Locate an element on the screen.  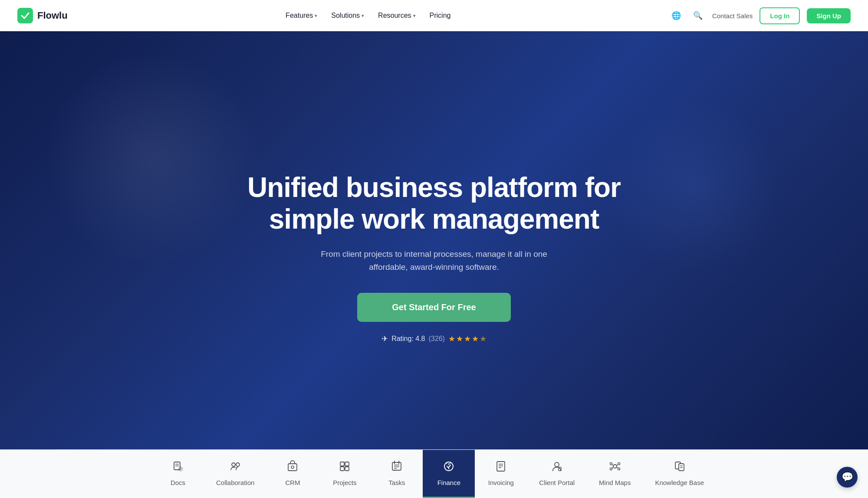
star-4: ★ is located at coordinates (475, 339).